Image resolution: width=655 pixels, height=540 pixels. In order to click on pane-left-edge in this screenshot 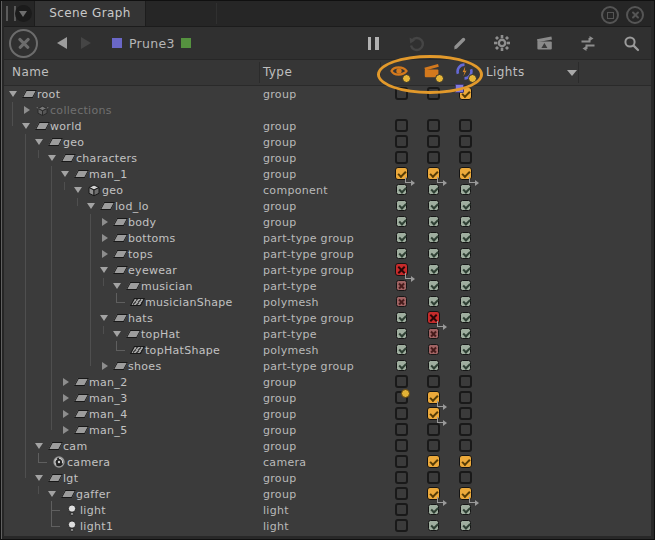, I will do `click(2, 270)`.